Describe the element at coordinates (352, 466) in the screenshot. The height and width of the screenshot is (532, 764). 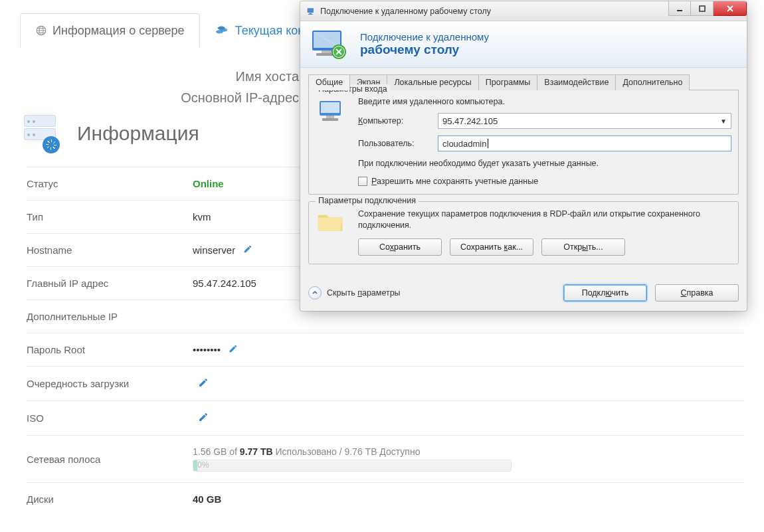
I see `bandwidth-progress: 0%` at that location.